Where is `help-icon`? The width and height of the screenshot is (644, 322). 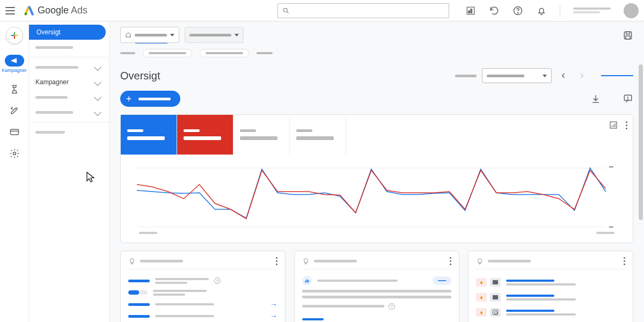 help-icon is located at coordinates (518, 11).